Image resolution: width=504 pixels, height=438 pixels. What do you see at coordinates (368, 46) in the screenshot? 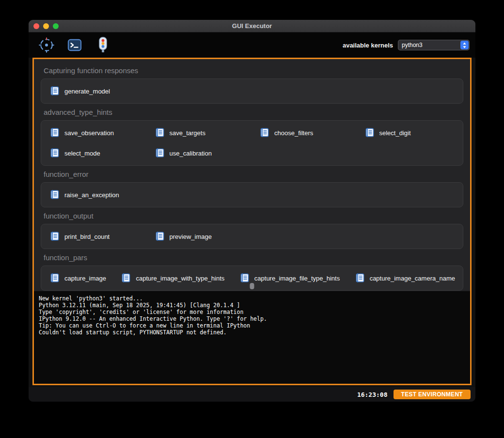
I see `available-kernels-label: available kernels` at bounding box center [368, 46].